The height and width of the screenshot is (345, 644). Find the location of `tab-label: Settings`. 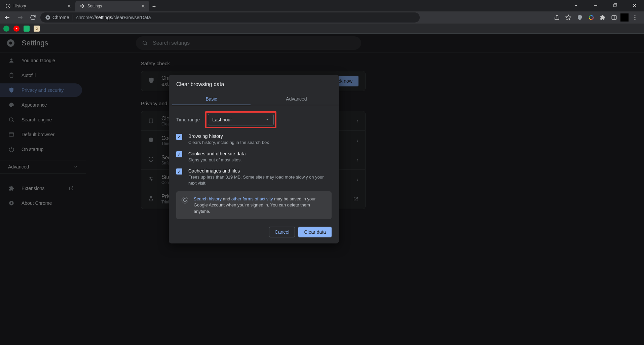

tab-label: Settings is located at coordinates (95, 6).